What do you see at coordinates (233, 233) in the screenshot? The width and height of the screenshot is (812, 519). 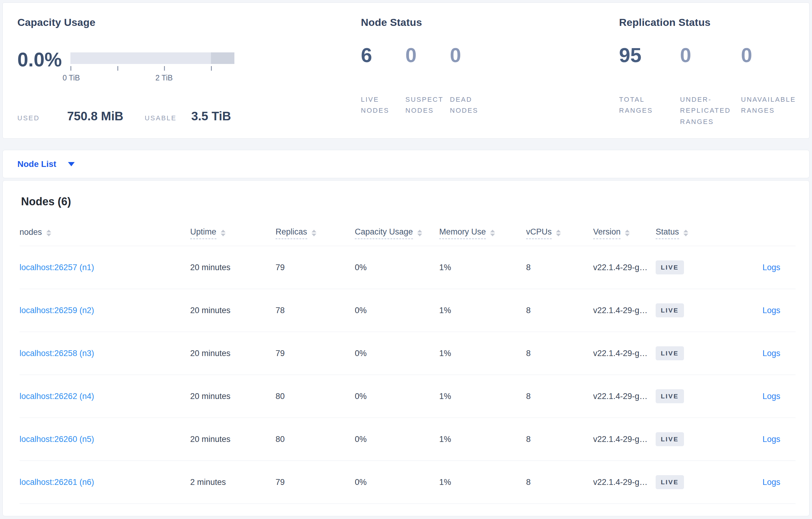 I see `column-header-uptime: Uptime` at bounding box center [233, 233].